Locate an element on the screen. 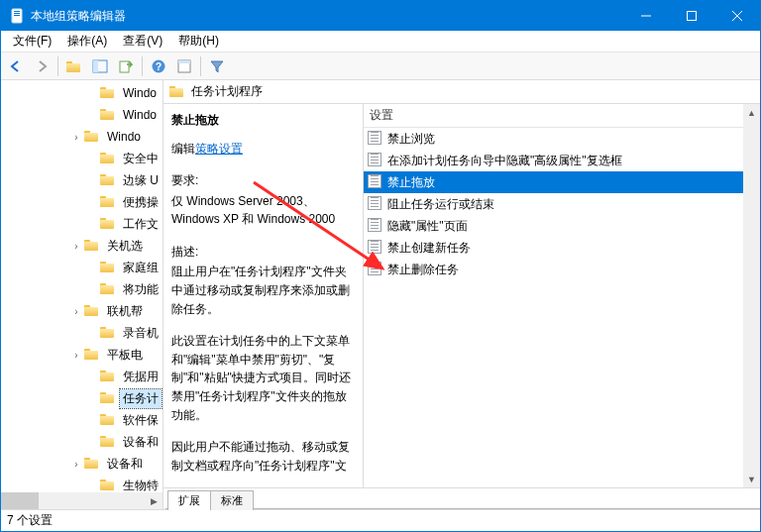 The image size is (761, 532). path-title: 任务计划程序 is located at coordinates (227, 91).